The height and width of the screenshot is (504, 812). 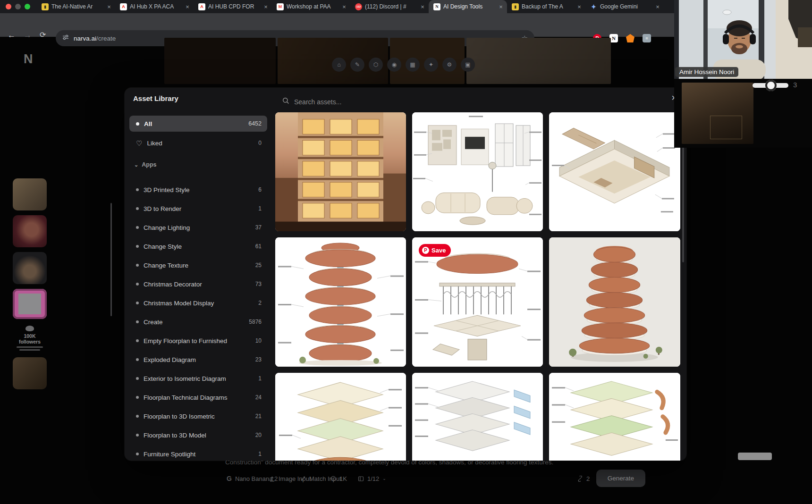 I want to click on attachment-count: 2, so click(x=588, y=479).